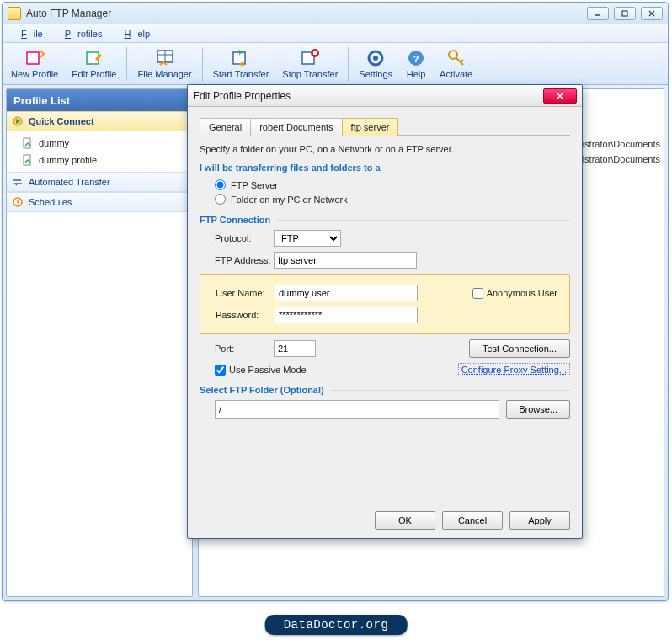  What do you see at coordinates (290, 200) in the screenshot?
I see `radio-label: Folder on my PC or Network` at bounding box center [290, 200].